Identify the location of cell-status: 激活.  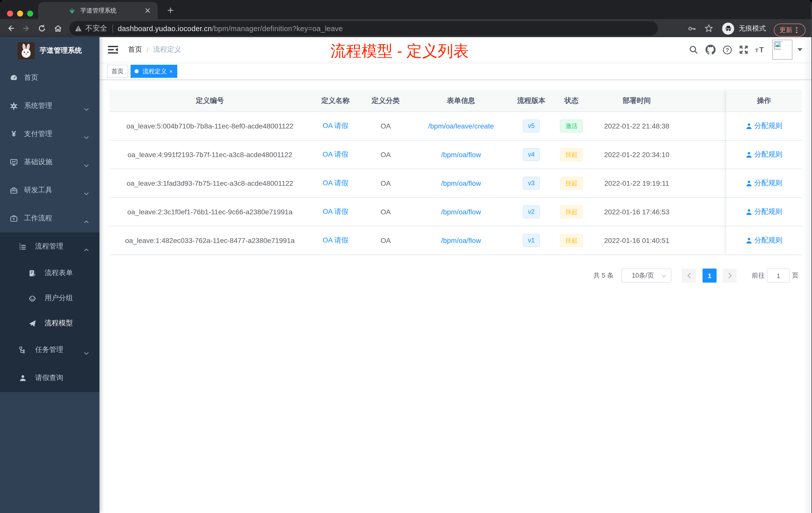
(571, 126).